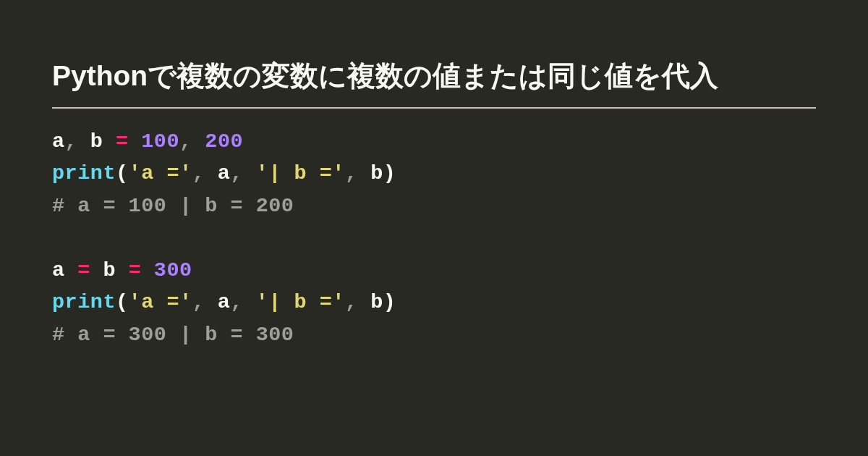  Describe the element at coordinates (434, 238) in the screenshot. I see `code-line` at that location.